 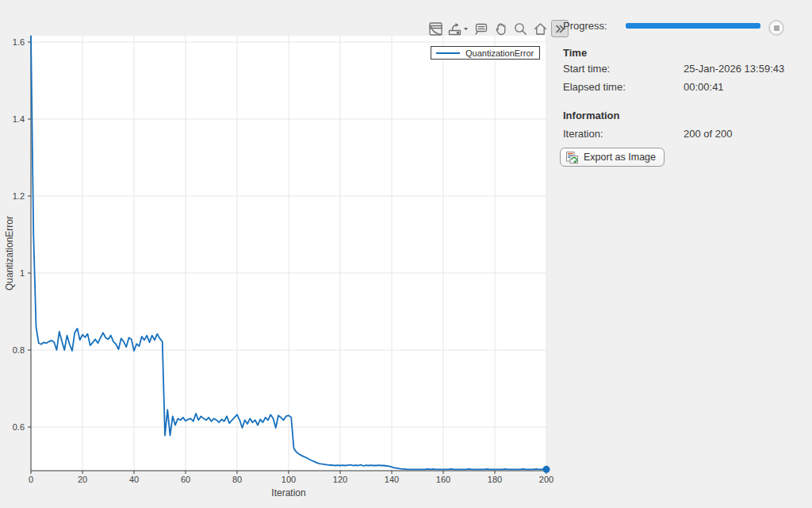 I want to click on y-tick-label: 0.6, so click(x=19, y=427).